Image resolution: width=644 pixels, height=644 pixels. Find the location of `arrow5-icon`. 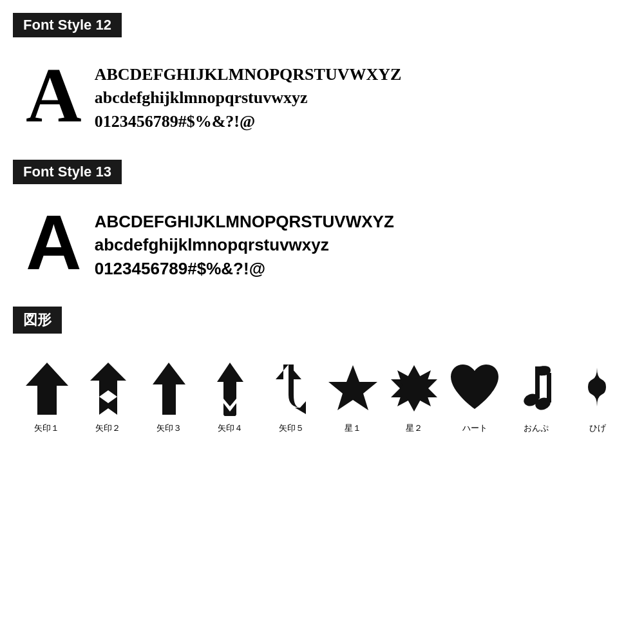

arrow5-icon is located at coordinates (291, 388).